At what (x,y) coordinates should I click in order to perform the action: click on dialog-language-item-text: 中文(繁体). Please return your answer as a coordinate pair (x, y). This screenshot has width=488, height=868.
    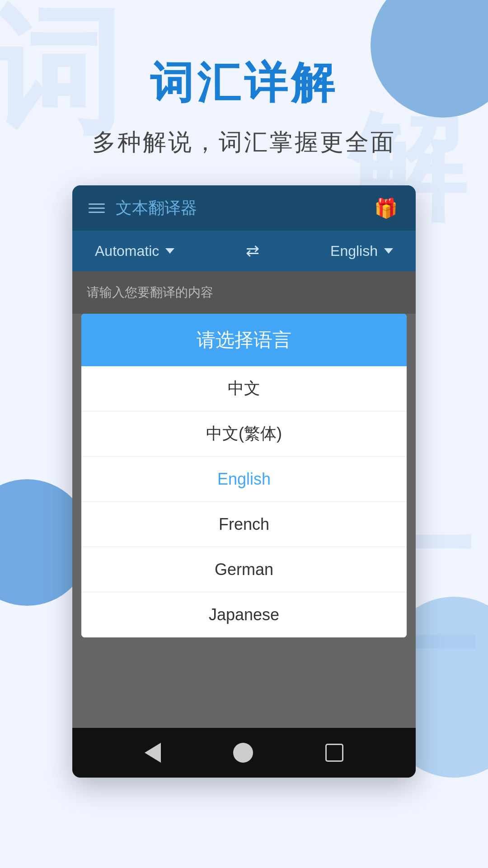
    Looking at the image, I should click on (244, 434).